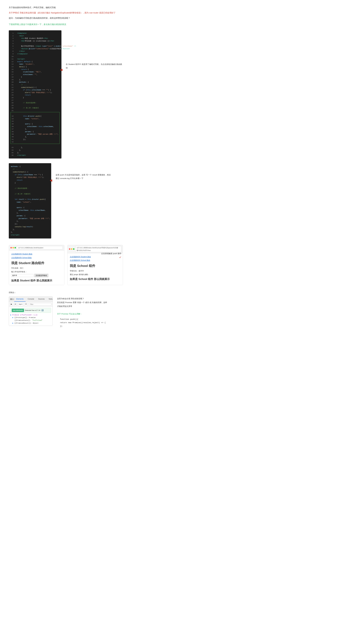 The width and height of the screenshot is (364, 633). What do you see at coordinates (31, 311) in the screenshot?
I see `devtools-panel: Elements Console Sources Network ▶ ⊘ top…` at bounding box center [31, 311].